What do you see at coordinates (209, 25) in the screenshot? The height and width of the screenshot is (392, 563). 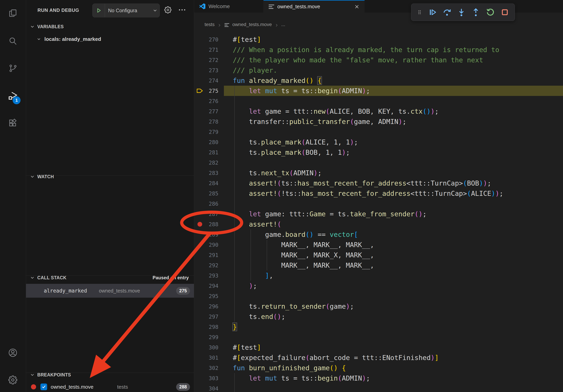 I see `breadcrumb-item: tests` at bounding box center [209, 25].